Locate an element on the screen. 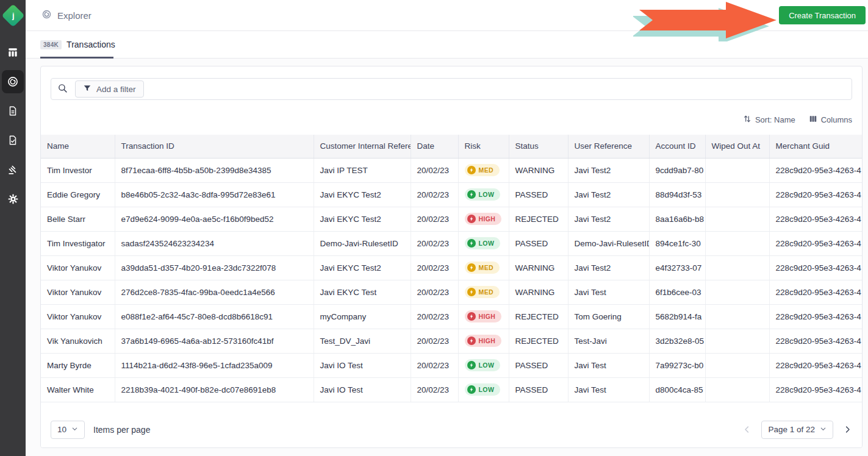  columns-icon is located at coordinates (813, 119).